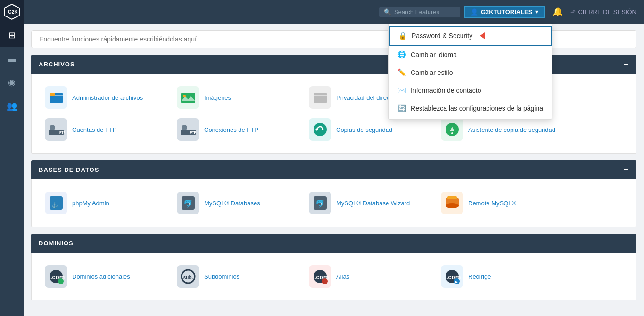 The width and height of the screenshot is (644, 316). Describe the element at coordinates (12, 59) in the screenshot. I see `sidebar-item-stats: ▬` at that location.